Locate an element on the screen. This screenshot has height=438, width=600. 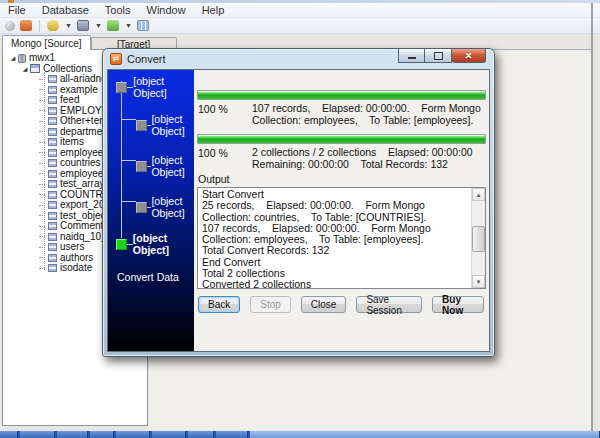
save-session-button: Save Session is located at coordinates (389, 304).